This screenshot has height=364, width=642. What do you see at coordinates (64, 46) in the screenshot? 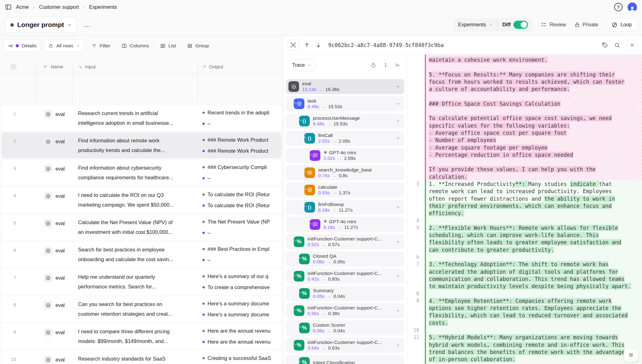
I see `all-rows-dropdown: All rows` at bounding box center [64, 46].